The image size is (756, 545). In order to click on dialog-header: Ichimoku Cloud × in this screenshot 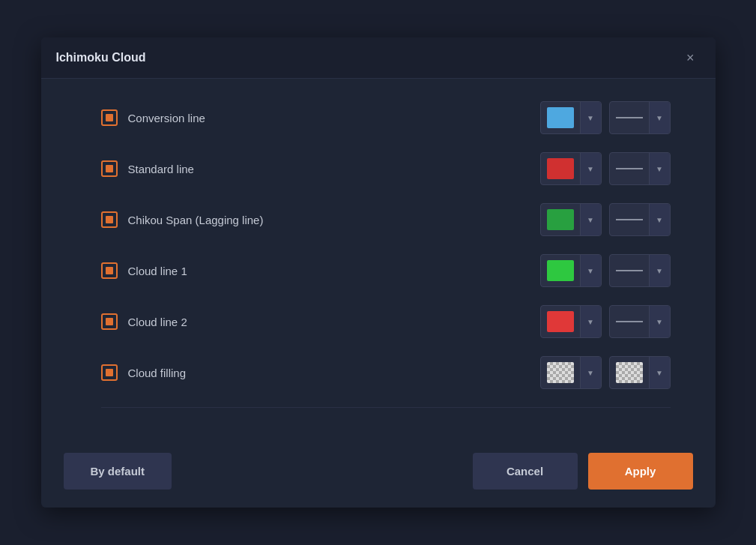, I will do `click(378, 58)`.